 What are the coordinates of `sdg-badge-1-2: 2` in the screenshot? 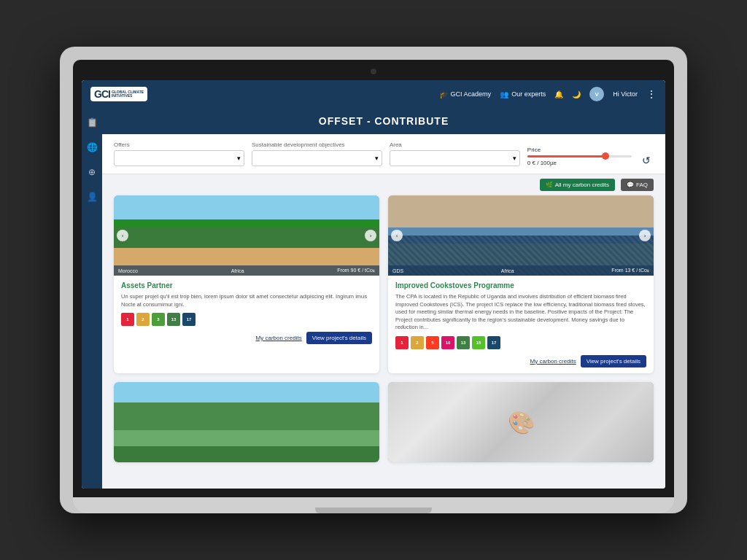 It's located at (143, 319).